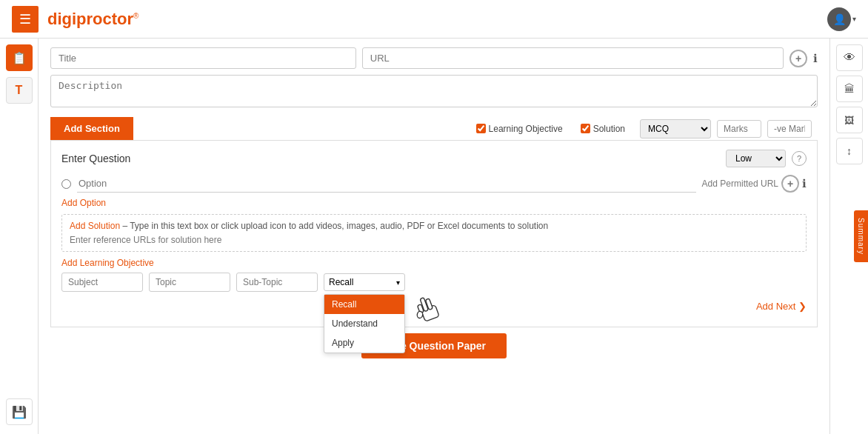 The image size is (868, 434). What do you see at coordinates (434, 263) in the screenshot?
I see `learning-objective-add-label: Add Learning Objective` at bounding box center [434, 263].